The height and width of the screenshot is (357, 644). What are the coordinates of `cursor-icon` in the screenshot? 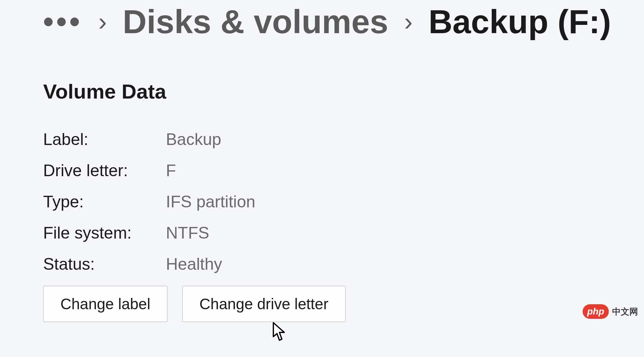 It's located at (280, 332).